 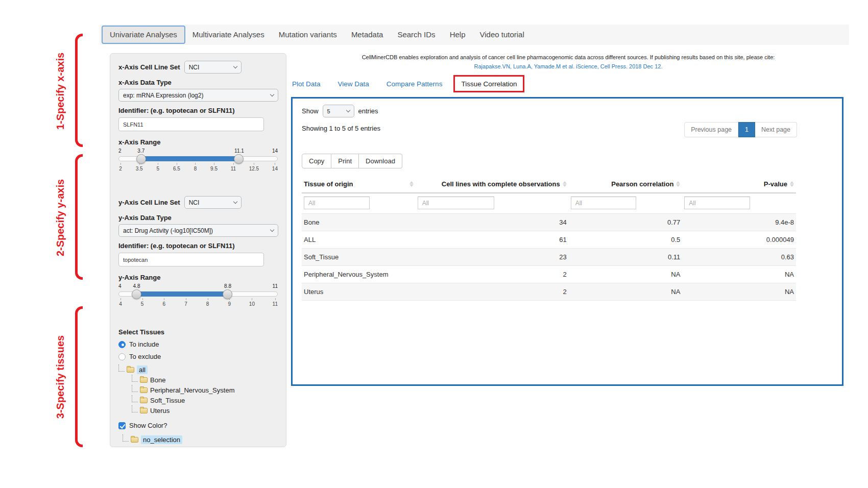 What do you see at coordinates (549, 292) in the screenshot?
I see `table-row: Uterus 2 NA NA` at bounding box center [549, 292].